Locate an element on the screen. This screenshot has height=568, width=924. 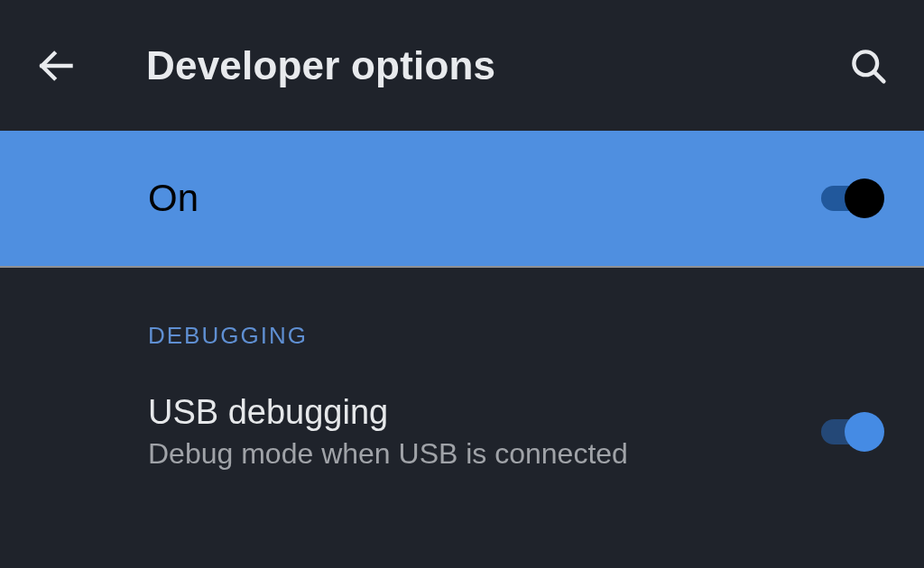
divider is located at coordinates (462, 267).